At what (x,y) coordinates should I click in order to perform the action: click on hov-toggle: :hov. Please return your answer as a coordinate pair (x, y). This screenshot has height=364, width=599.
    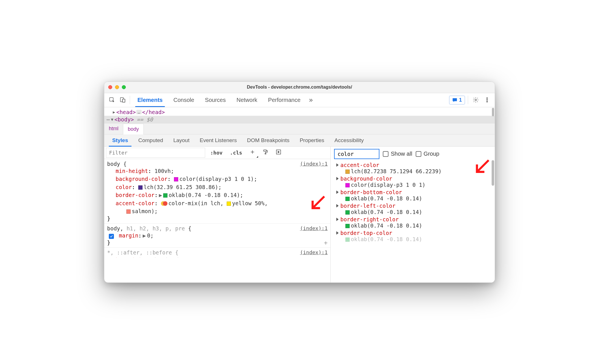
    Looking at the image, I should click on (216, 153).